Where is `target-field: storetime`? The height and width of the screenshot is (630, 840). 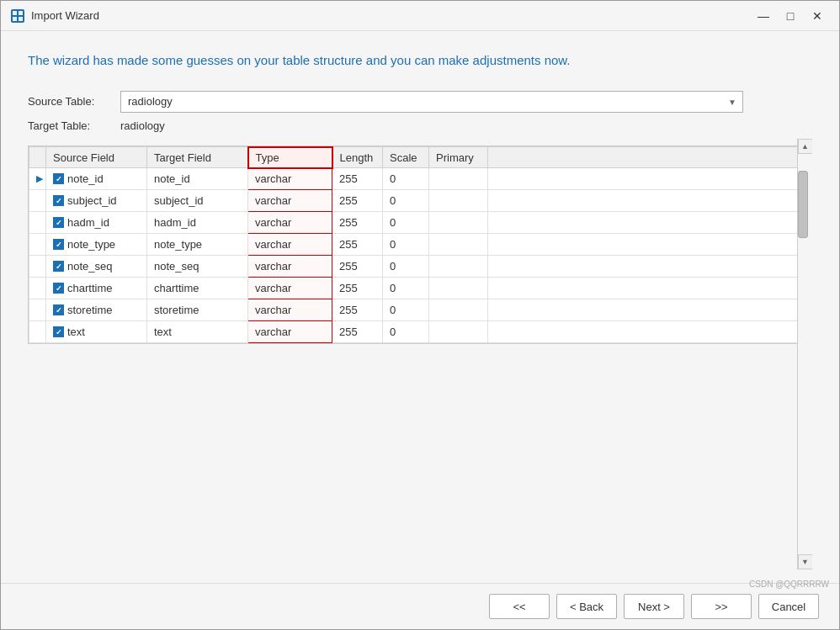 target-field: storetime is located at coordinates (198, 310).